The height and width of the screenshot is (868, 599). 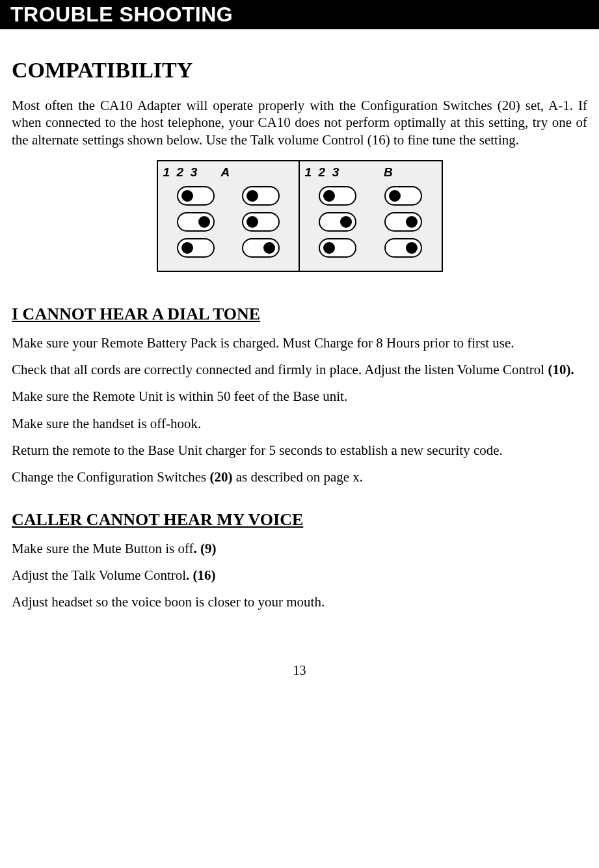 I want to click on bold-ref: . (16), so click(x=201, y=575).